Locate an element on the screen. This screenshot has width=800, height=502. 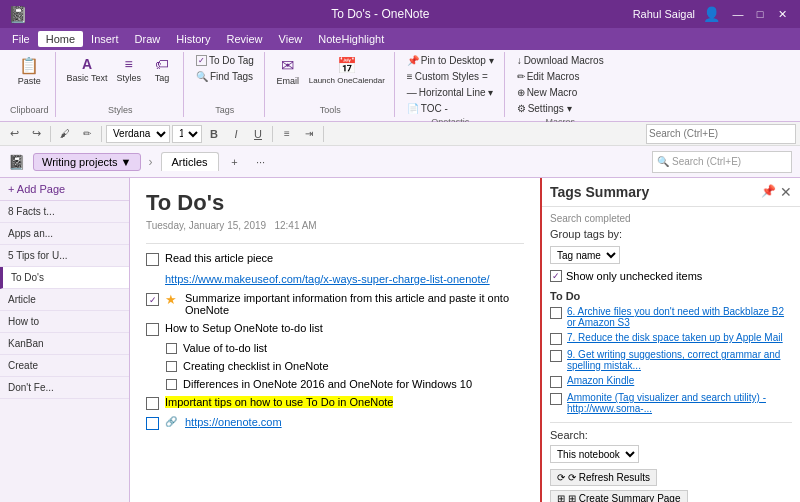
underline-button: U is located at coordinates (258, 134).